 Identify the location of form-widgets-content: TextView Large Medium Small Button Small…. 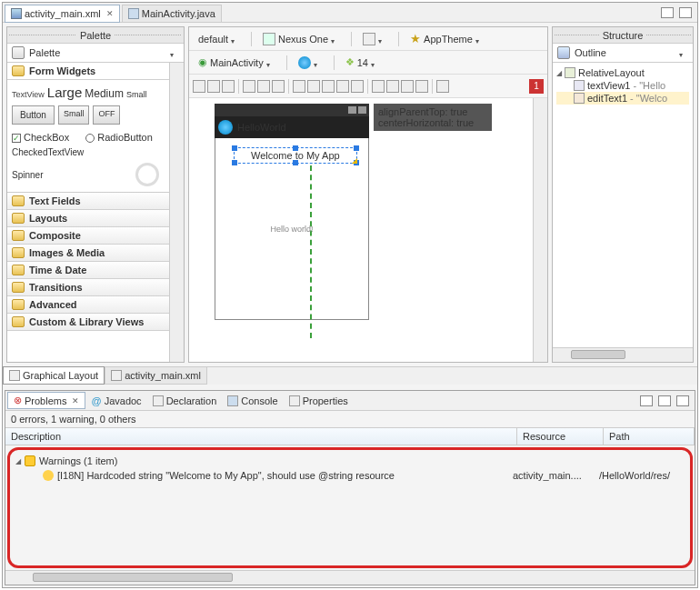
(88, 136).